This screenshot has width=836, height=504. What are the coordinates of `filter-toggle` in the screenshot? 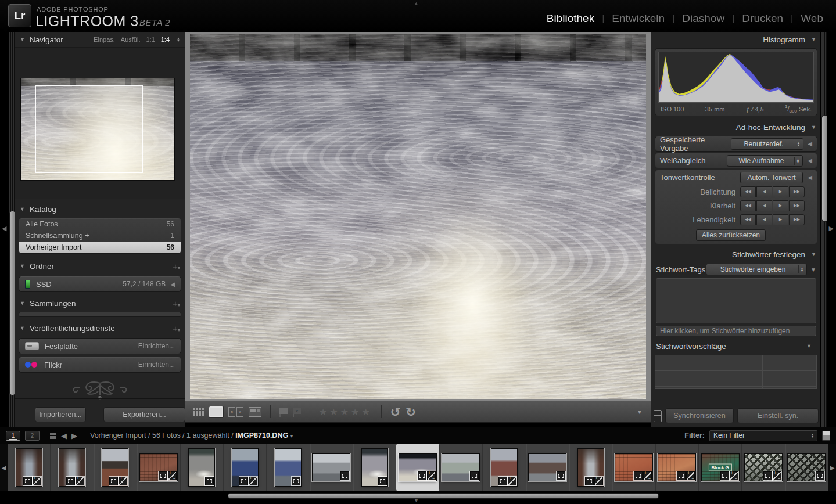 It's located at (826, 435).